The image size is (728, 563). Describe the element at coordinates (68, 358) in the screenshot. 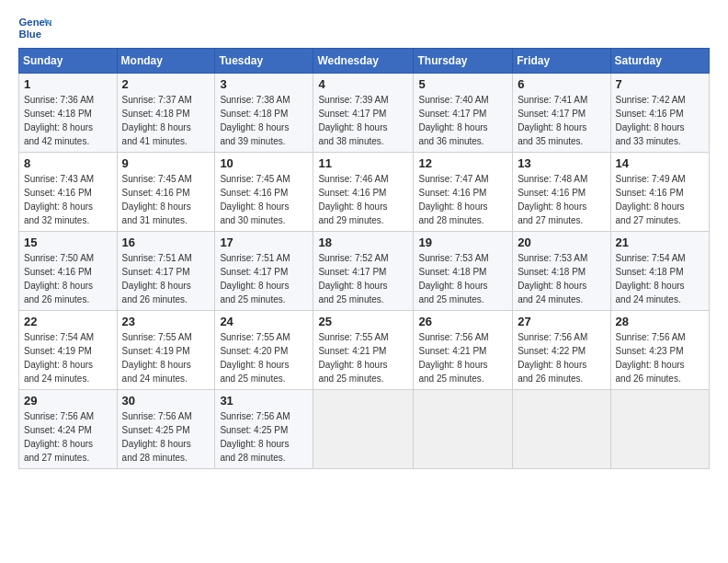

I see `day-info: Sunrise: 7:54 AM Sunset: 4:19 PM Dayligh…` at that location.